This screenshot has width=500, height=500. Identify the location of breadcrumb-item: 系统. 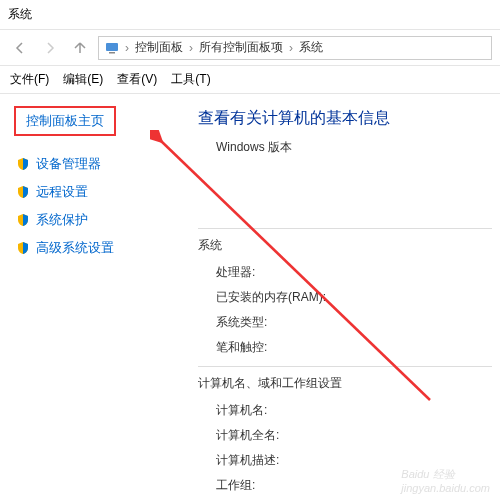
(311, 48).